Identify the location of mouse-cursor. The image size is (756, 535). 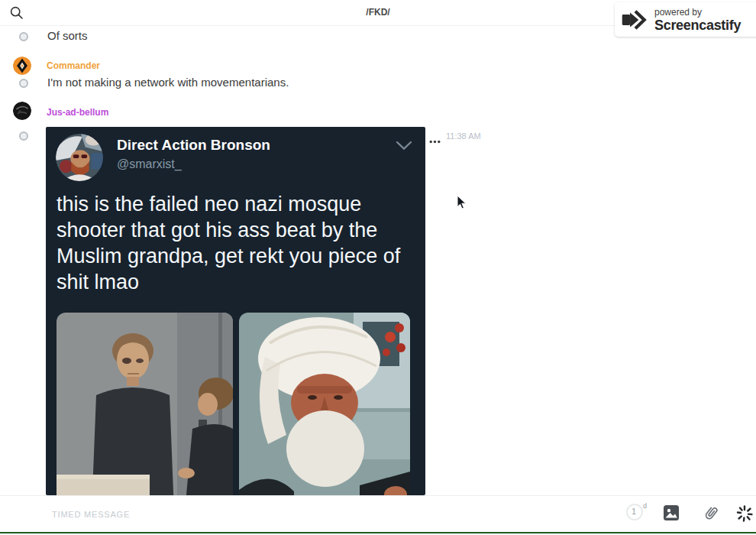
(461, 203).